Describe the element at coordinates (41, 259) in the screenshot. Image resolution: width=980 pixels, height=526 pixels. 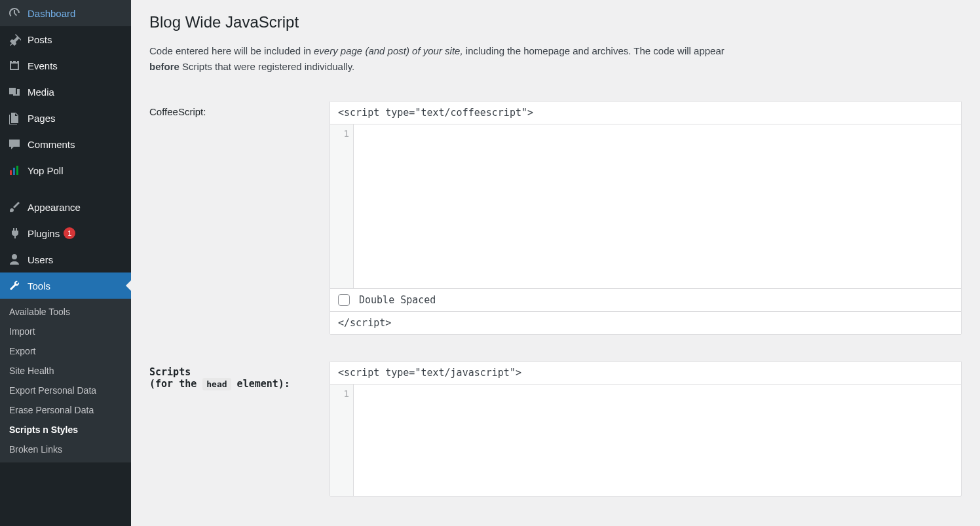
I see `sidebar-item-label: Users` at that location.